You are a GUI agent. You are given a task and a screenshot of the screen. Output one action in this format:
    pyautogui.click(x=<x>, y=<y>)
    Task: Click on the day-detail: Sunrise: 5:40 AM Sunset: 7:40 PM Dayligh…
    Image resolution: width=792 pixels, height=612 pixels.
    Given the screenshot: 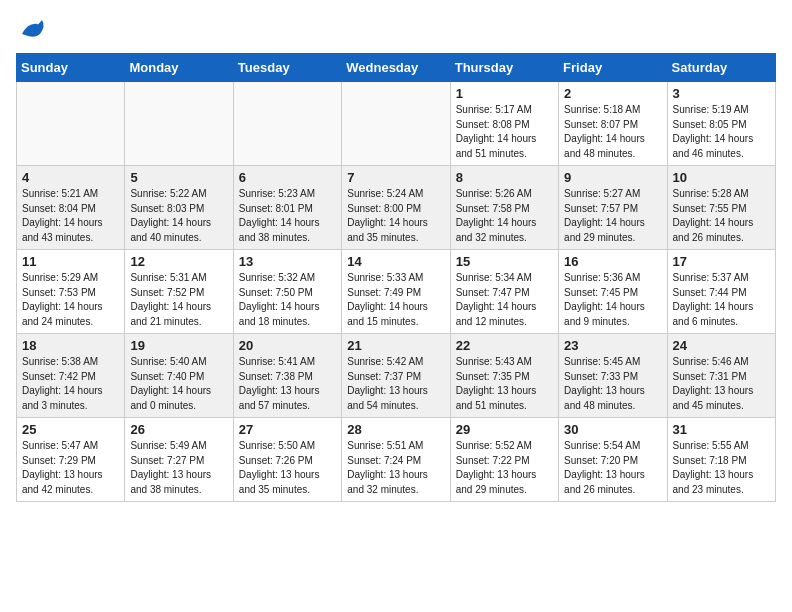 What is the action you would take?
    pyautogui.click(x=178, y=384)
    